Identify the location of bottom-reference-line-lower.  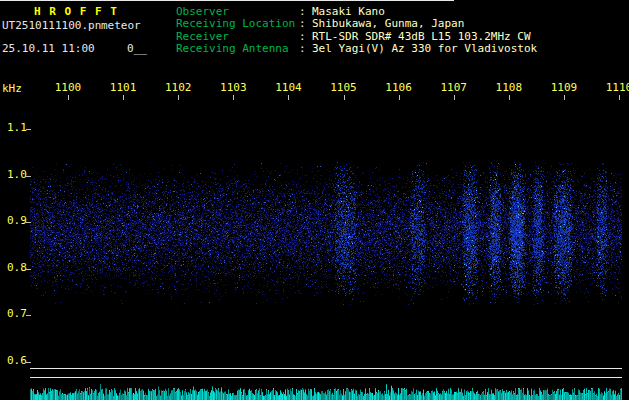
(326, 378).